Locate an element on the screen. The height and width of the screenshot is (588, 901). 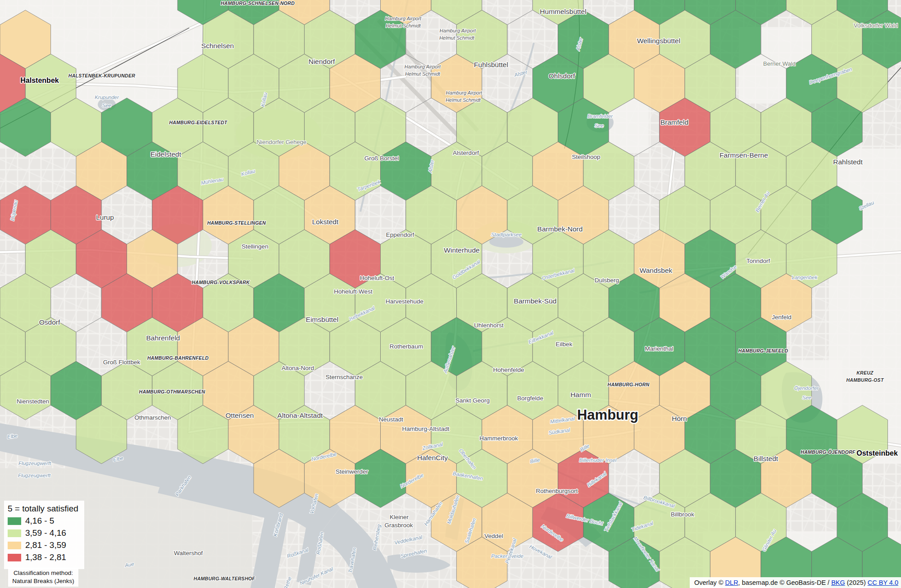
place-label: Hammerbrook is located at coordinates (499, 439).